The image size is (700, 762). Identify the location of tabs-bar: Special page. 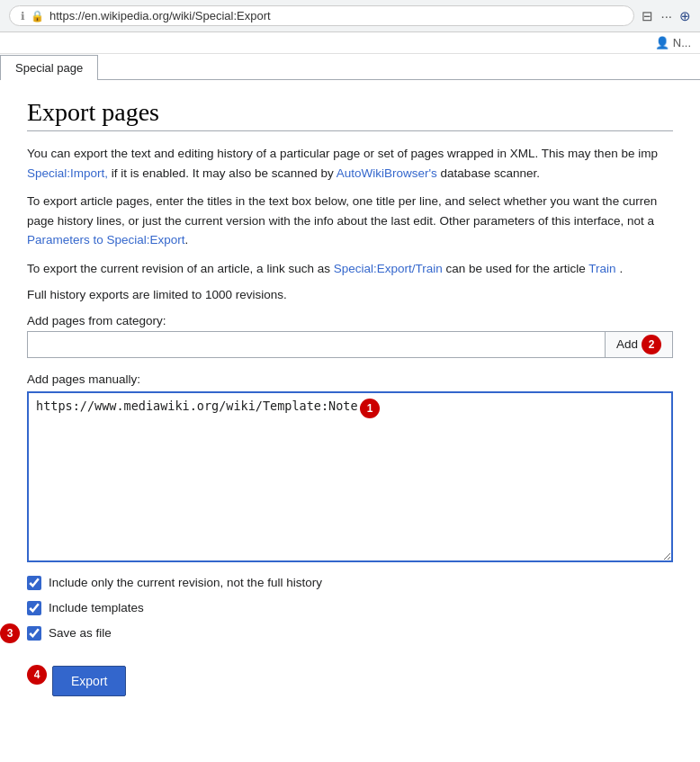
(350, 67).